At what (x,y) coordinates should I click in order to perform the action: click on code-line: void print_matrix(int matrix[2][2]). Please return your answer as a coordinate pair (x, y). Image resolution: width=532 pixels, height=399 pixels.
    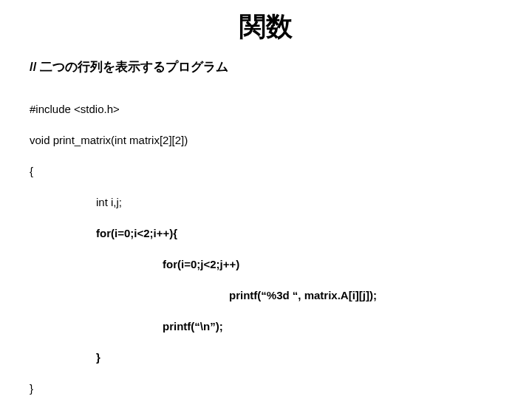
    Looking at the image, I should click on (266, 140).